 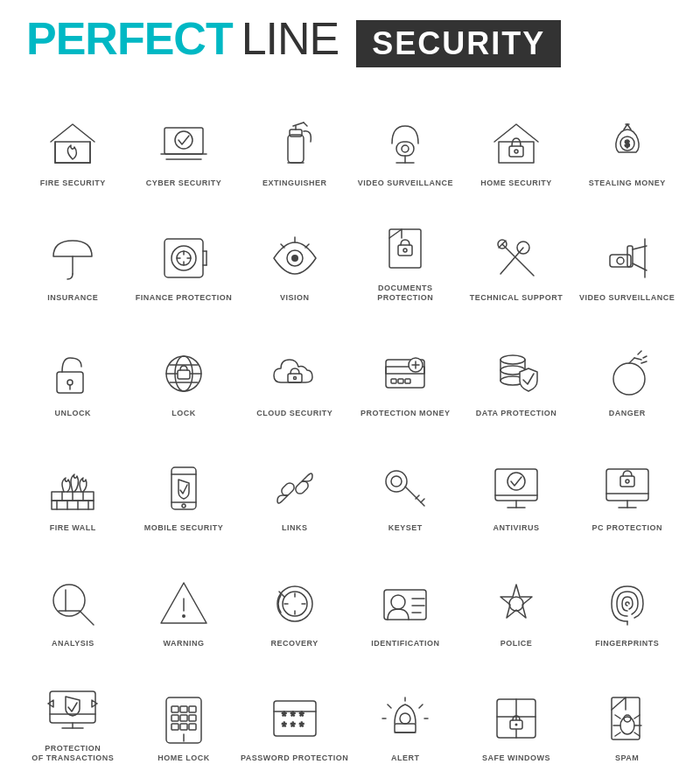 I want to click on pc-protection-icon, so click(x=627, y=488).